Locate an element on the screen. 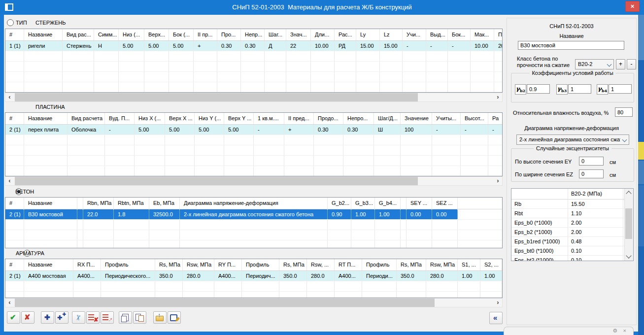  props-row: Eps_bt2 (*1000)0.10 is located at coordinates (573, 258).